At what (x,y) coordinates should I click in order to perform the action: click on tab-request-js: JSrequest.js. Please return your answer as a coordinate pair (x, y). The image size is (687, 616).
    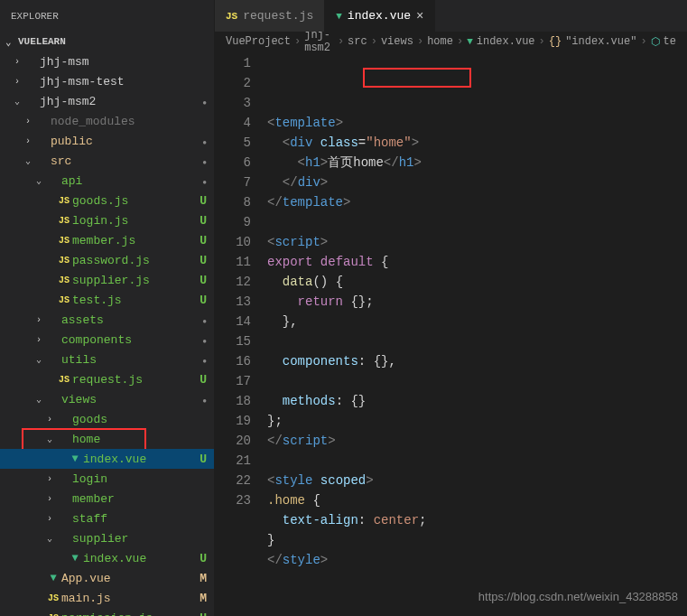
    Looking at the image, I should click on (270, 16).